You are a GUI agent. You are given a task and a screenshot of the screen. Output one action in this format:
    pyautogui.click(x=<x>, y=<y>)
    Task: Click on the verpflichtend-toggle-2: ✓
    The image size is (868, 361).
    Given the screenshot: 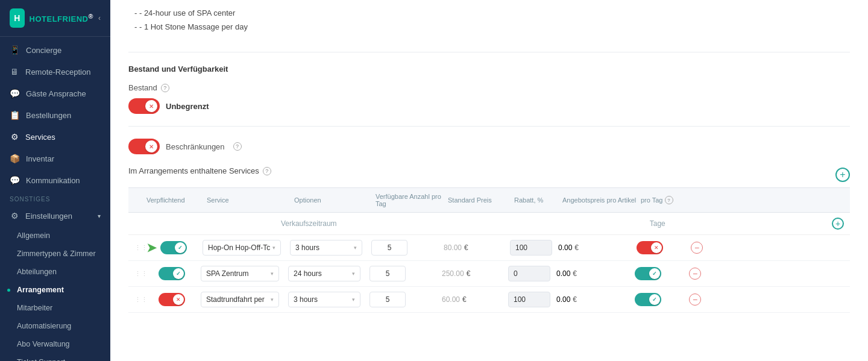 What is the action you would take?
    pyautogui.click(x=180, y=274)
    